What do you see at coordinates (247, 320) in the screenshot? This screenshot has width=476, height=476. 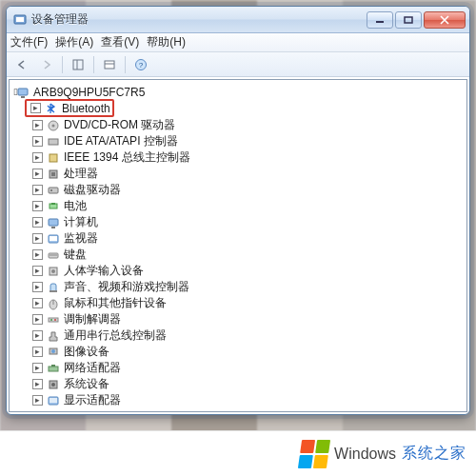 I see `tree-item: ▸调制解调器` at bounding box center [247, 320].